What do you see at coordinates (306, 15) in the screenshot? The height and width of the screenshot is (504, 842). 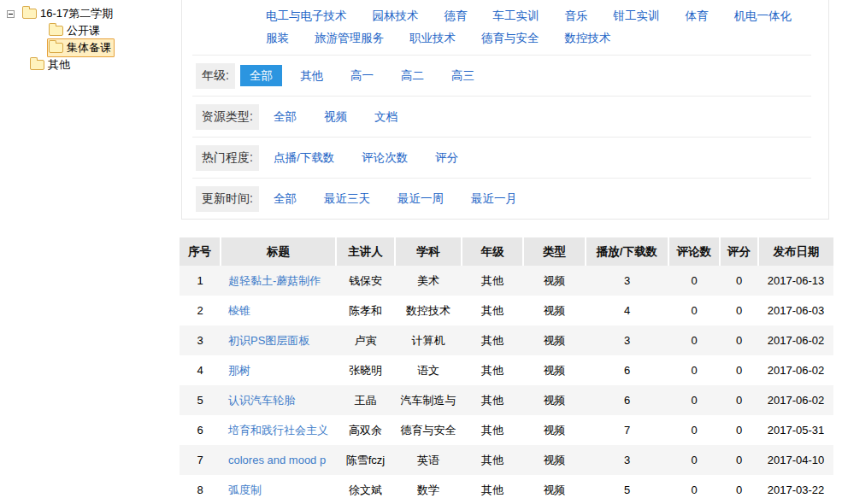 I see `subject-link: 电工与电子技术` at bounding box center [306, 15].